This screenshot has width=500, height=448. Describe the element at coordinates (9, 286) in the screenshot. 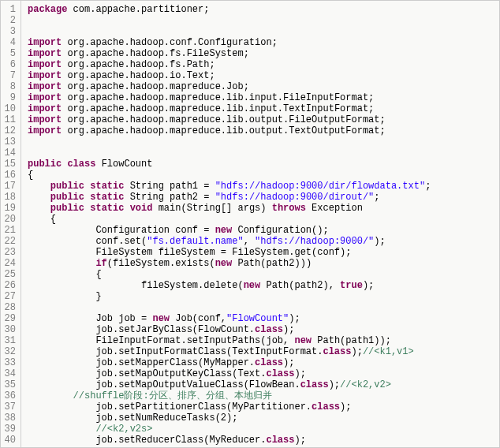

I see `line-number: 26` at that location.